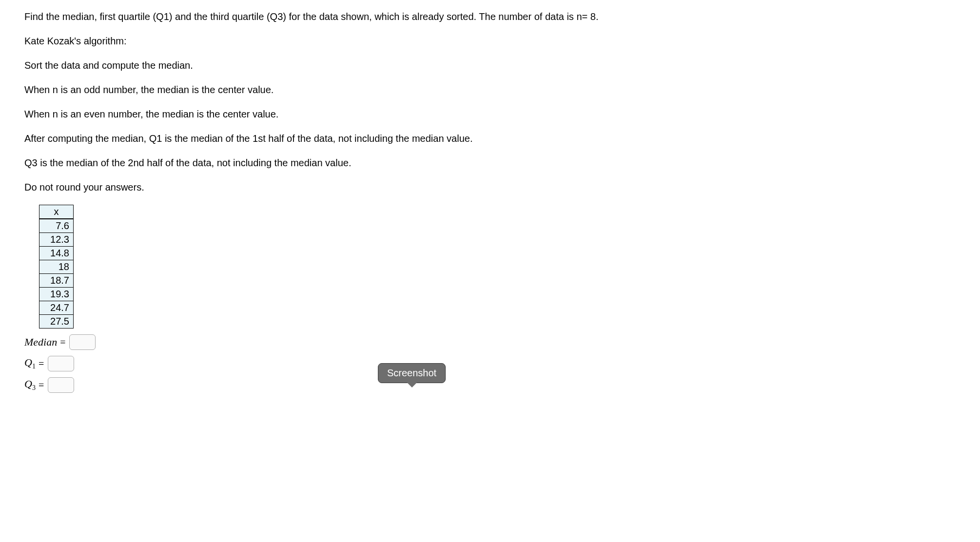 The width and height of the screenshot is (980, 542). Describe the element at coordinates (488, 187) in the screenshot. I see `no-round: Do not round your answers.` at that location.